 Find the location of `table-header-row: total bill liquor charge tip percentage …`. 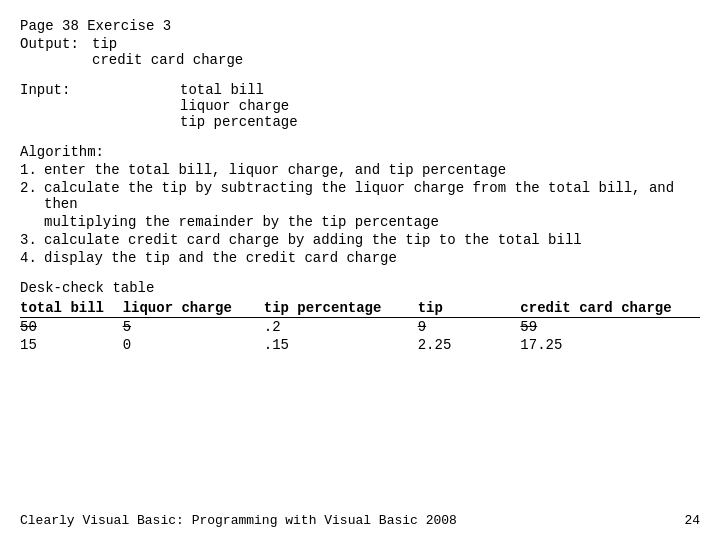

table-header-row: total bill liquor charge tip percentage … is located at coordinates (360, 309).